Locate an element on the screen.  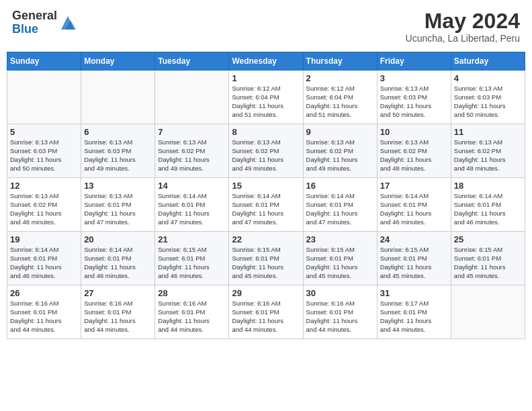
day-number: 11 is located at coordinates (488, 132).